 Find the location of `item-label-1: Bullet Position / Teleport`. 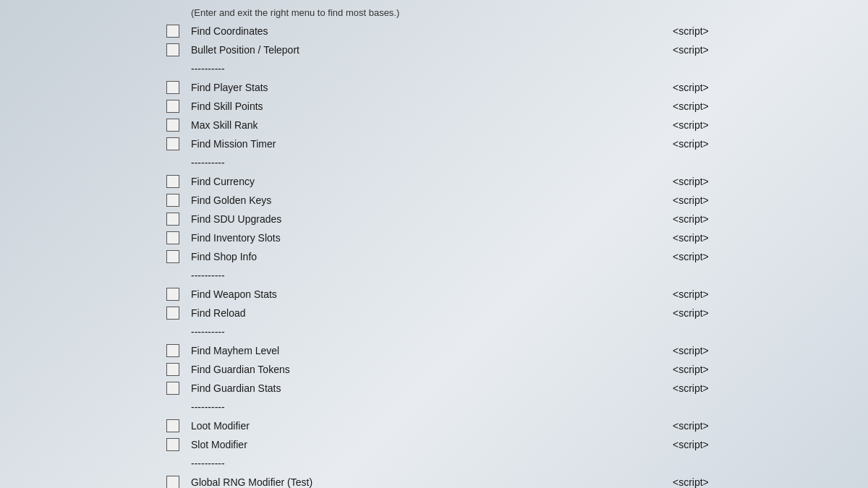

item-label-1: Bullet Position / Teleport is located at coordinates (432, 50).